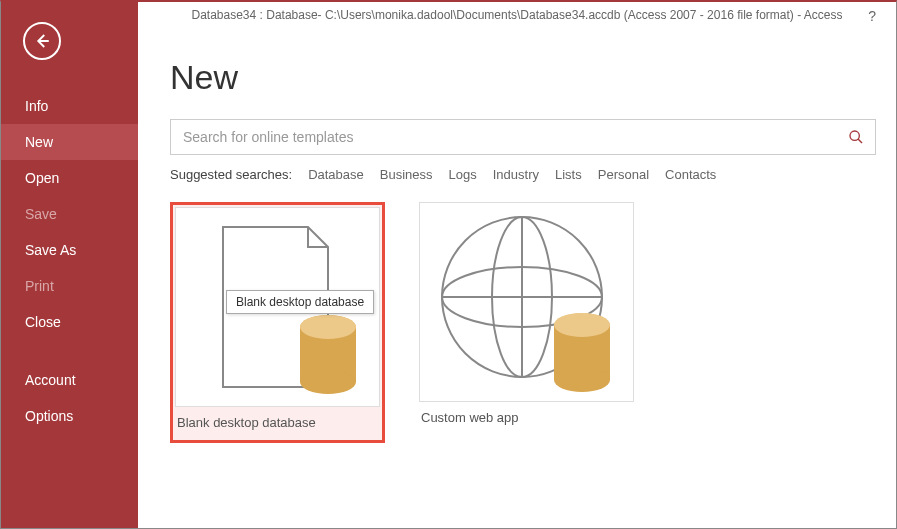 The height and width of the screenshot is (529, 897). What do you see at coordinates (526, 302) in the screenshot?
I see `template-thumb` at bounding box center [526, 302].